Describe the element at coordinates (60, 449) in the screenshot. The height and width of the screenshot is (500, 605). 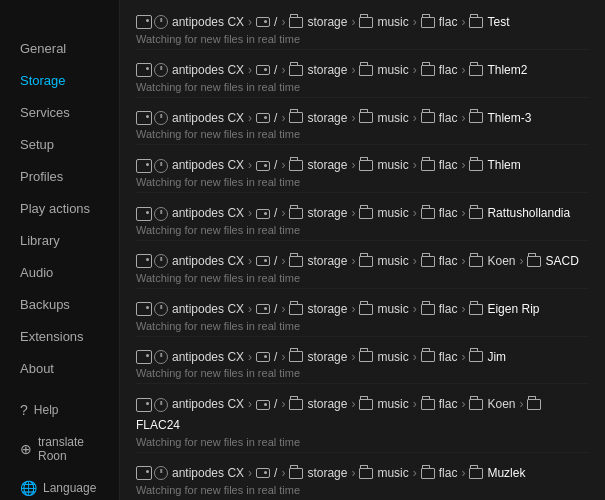
I see `sidebar-item-translate: ⊕ translate Roon` at that location.